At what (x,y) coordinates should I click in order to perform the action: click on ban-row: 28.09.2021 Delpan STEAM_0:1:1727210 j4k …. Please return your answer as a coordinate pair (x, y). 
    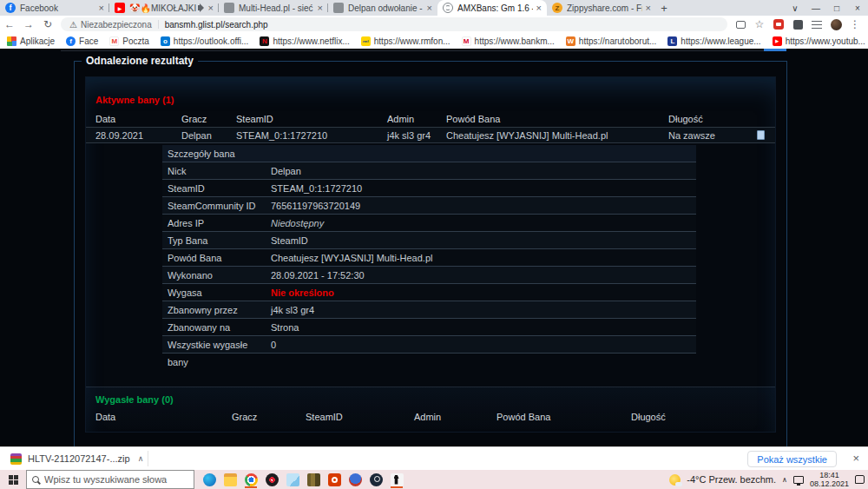
    Looking at the image, I should click on (431, 135).